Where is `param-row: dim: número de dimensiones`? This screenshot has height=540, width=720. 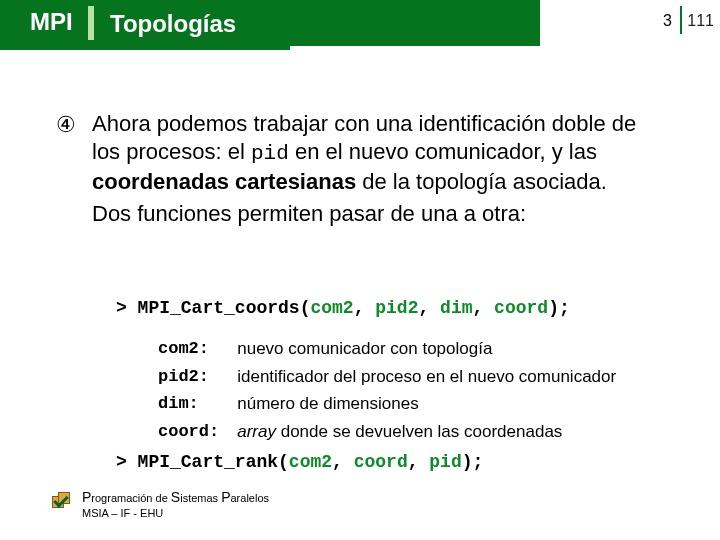
param-row: dim: número de dimensiones is located at coordinates (387, 404).